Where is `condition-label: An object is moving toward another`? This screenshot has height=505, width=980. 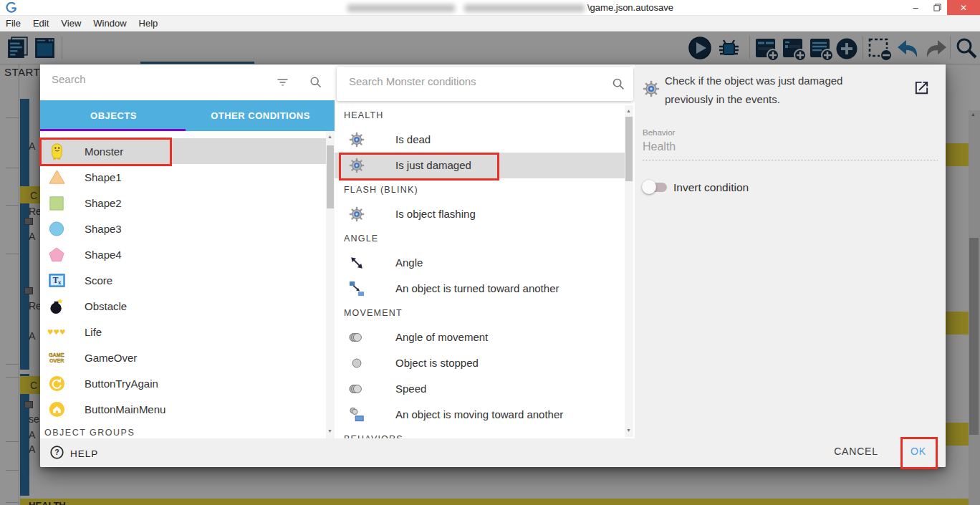 condition-label: An object is moving toward another is located at coordinates (479, 414).